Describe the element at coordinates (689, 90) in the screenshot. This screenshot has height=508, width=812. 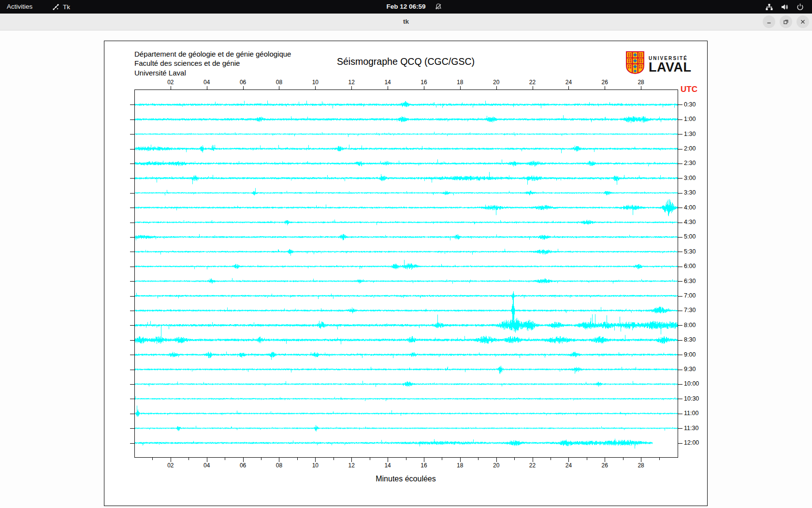
I see `utc-axis-label: UTC` at that location.